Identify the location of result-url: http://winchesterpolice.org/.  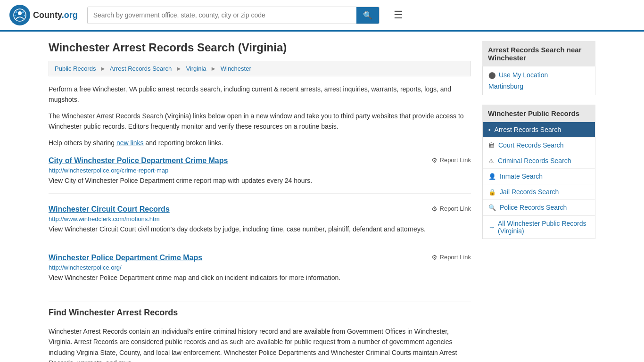
(260, 268).